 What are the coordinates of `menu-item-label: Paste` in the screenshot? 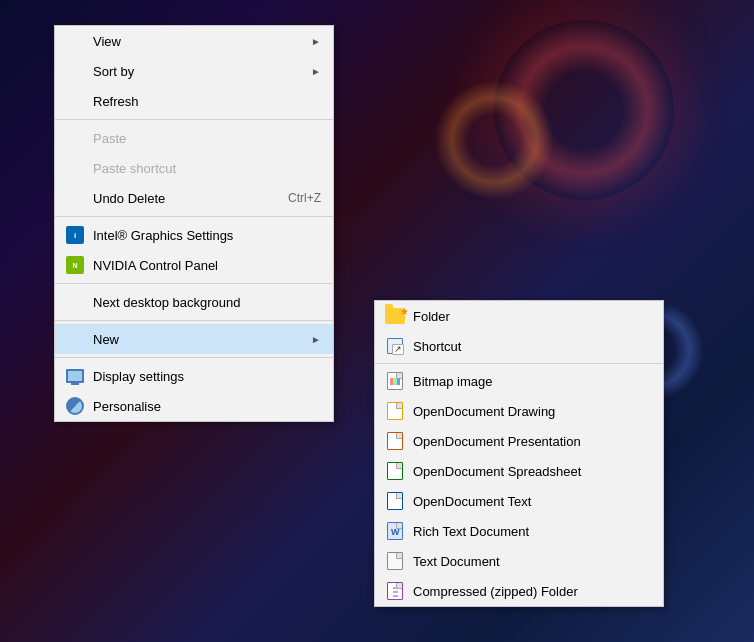 It's located at (207, 138).